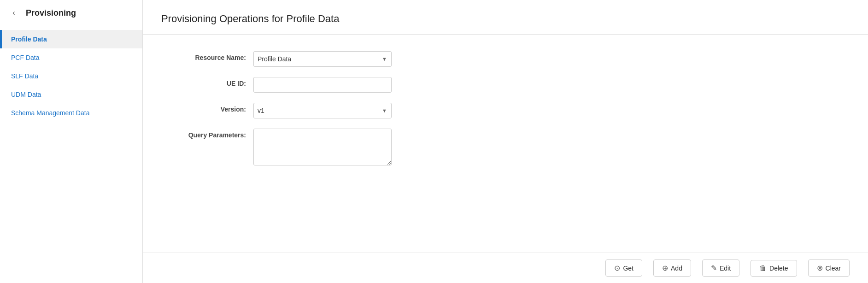  What do you see at coordinates (676, 268) in the screenshot?
I see `add-label: Add` at bounding box center [676, 268].